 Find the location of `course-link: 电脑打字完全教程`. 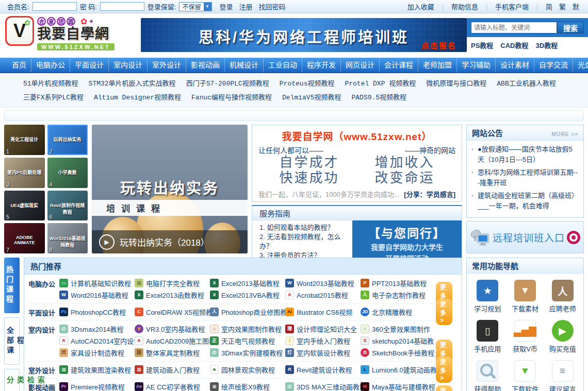

course-link: 电脑打字完全教程 is located at coordinates (173, 283).